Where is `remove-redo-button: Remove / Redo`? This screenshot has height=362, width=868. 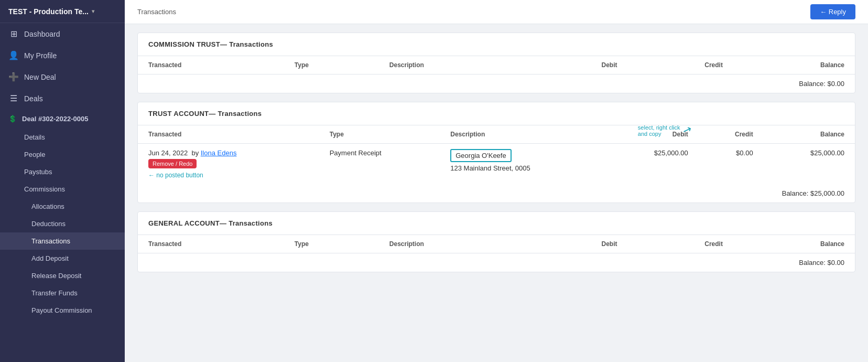
remove-redo-button: Remove / Redo is located at coordinates (172, 164).